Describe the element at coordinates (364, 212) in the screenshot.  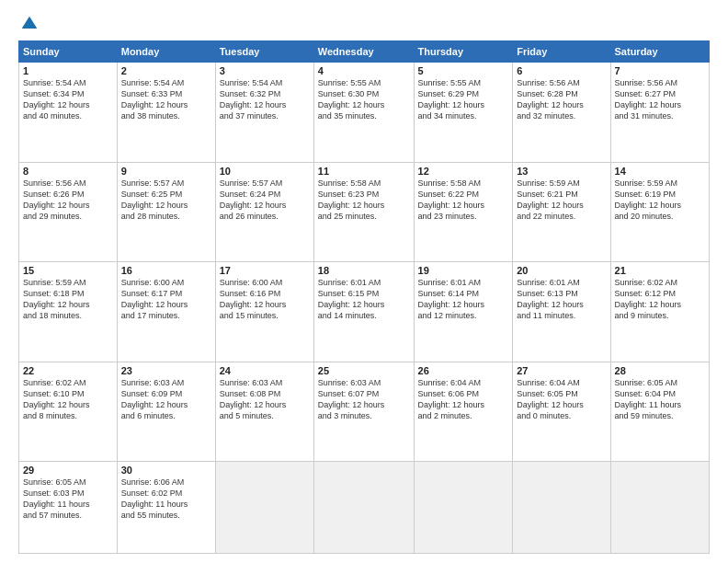
I see `day-cell: 11Sunrise: 5:58 AMSunset: 6:23 PMDayligh…` at that location.